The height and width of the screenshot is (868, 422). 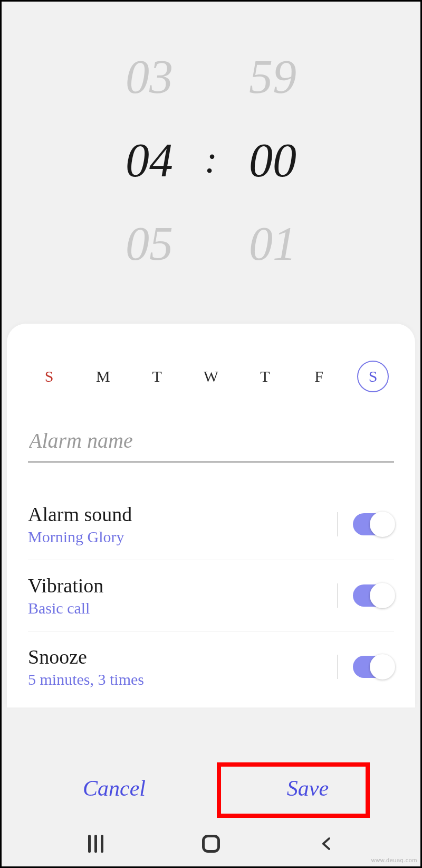 I want to click on day-2: T, so click(x=157, y=376).